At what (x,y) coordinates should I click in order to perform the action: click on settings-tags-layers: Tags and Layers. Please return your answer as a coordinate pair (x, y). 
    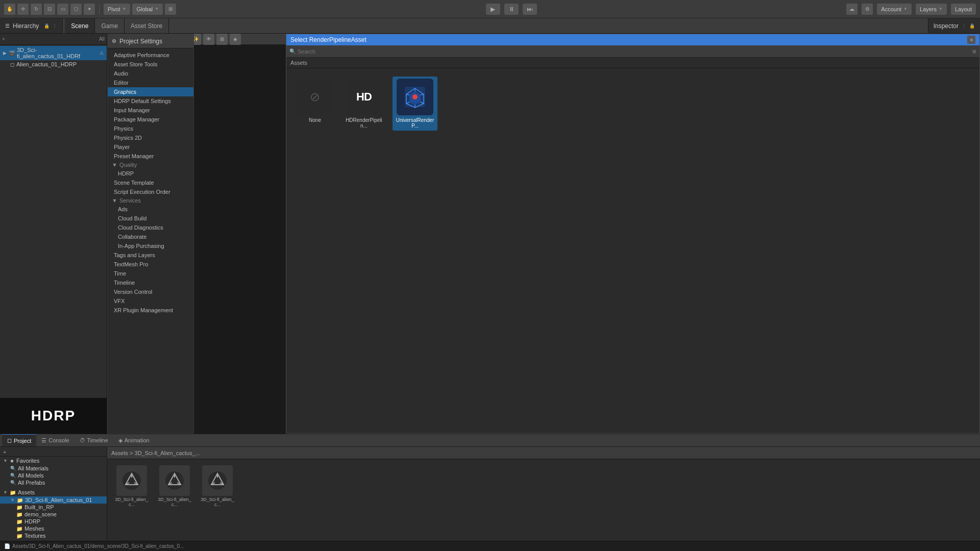
    Looking at the image, I should click on (151, 255).